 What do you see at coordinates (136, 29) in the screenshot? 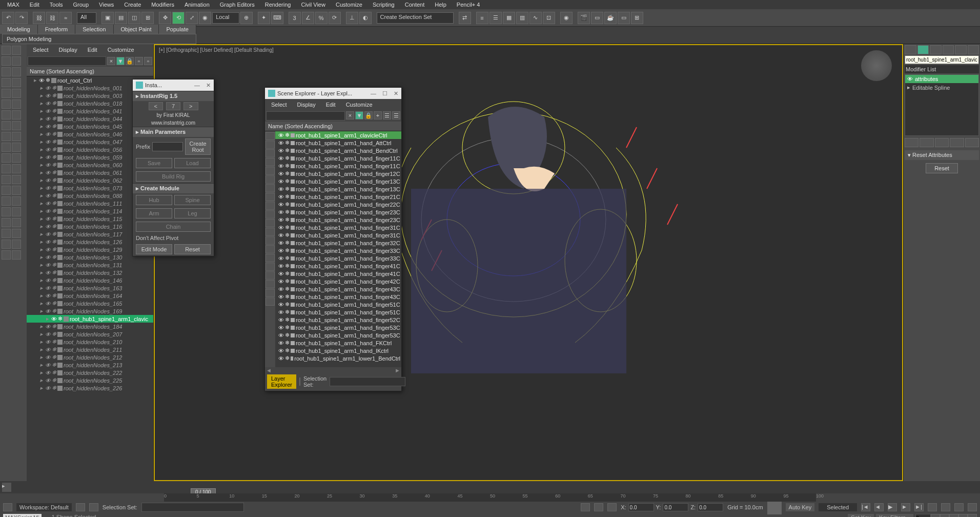
I see `ribbon-object paint: Object Paint` at bounding box center [136, 29].